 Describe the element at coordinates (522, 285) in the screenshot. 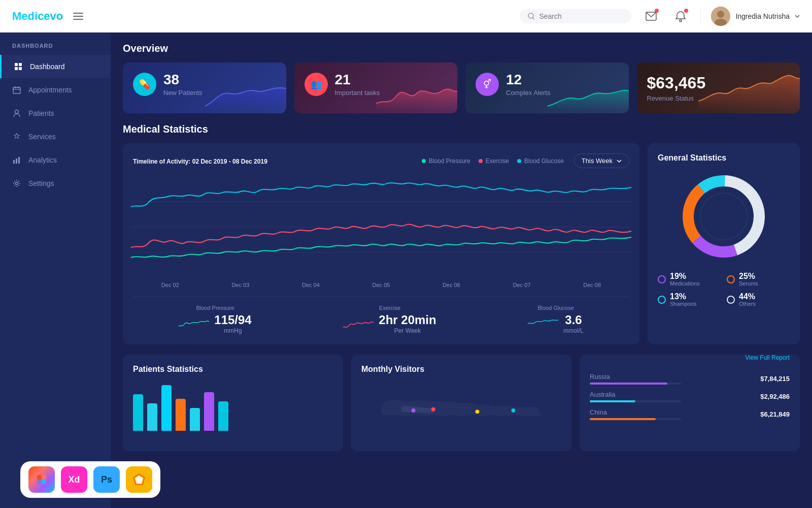

I see `x-label: Dec 07` at that location.